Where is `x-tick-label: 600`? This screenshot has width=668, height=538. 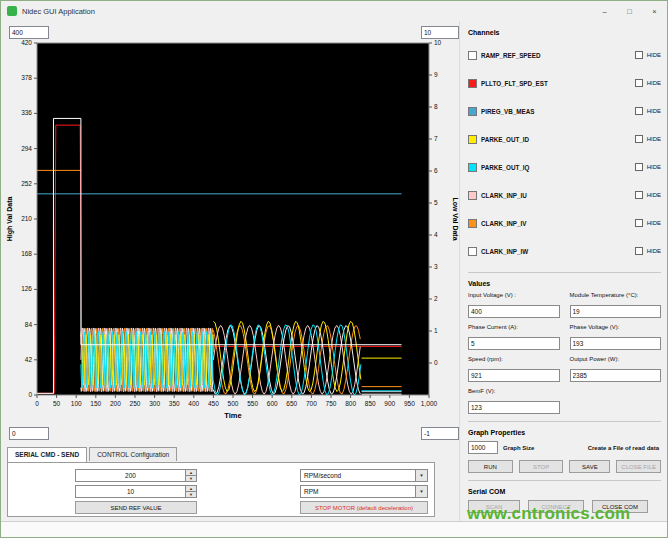
x-tick-label: 600 is located at coordinates (272, 404).